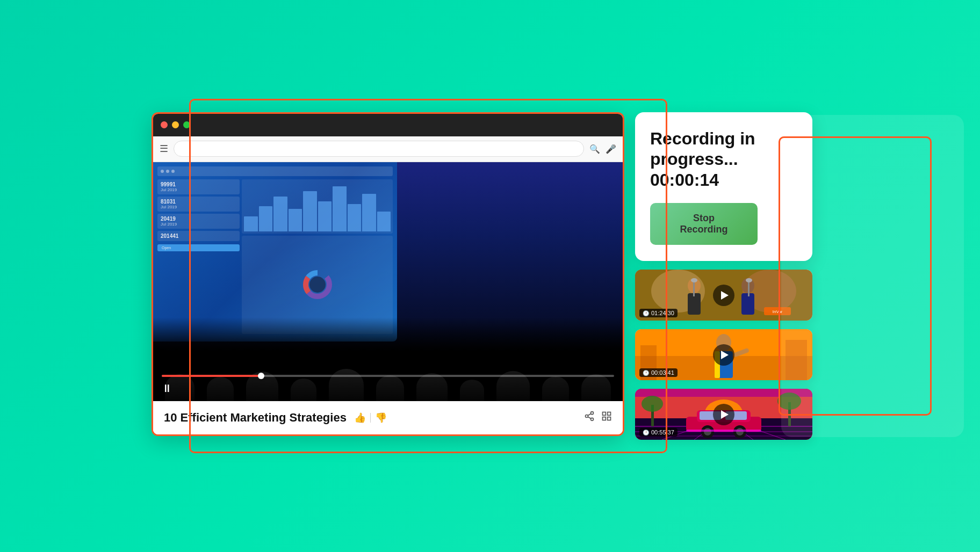 This screenshot has width=980, height=552. I want to click on video-title: 10 Efficient Marketing Strategies, so click(255, 418).